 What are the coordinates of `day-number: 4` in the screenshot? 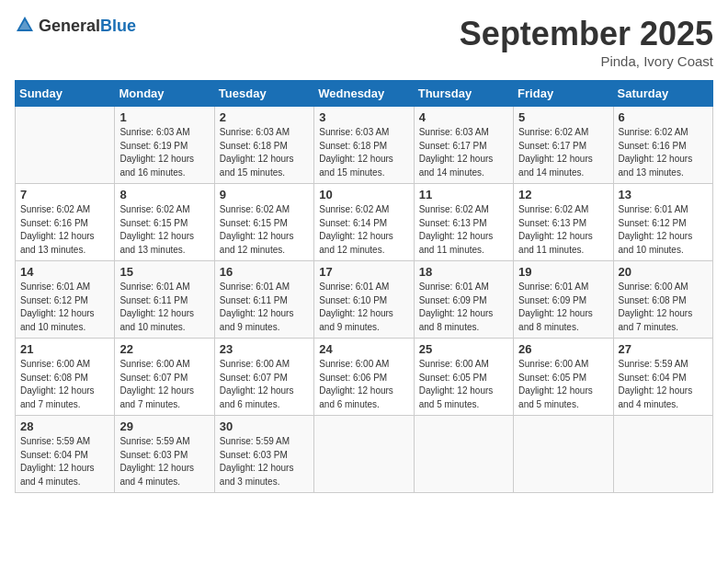 It's located at (463, 118).